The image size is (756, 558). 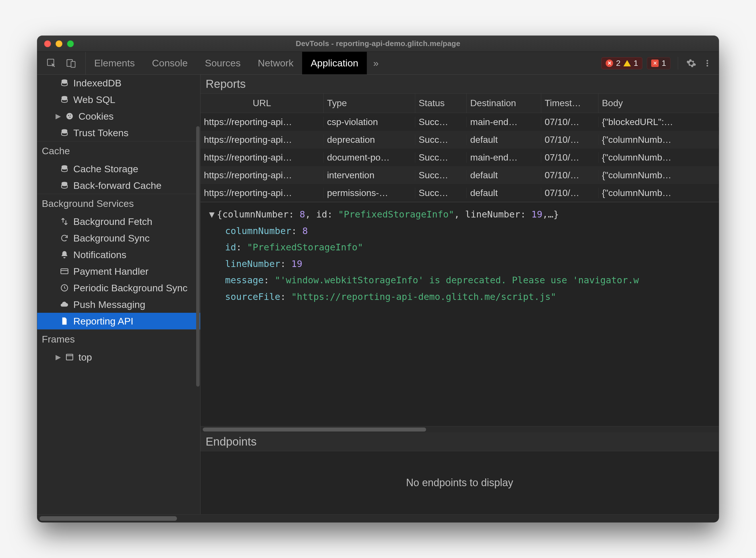 What do you see at coordinates (64, 305) in the screenshot?
I see `cloud-icon` at bounding box center [64, 305].